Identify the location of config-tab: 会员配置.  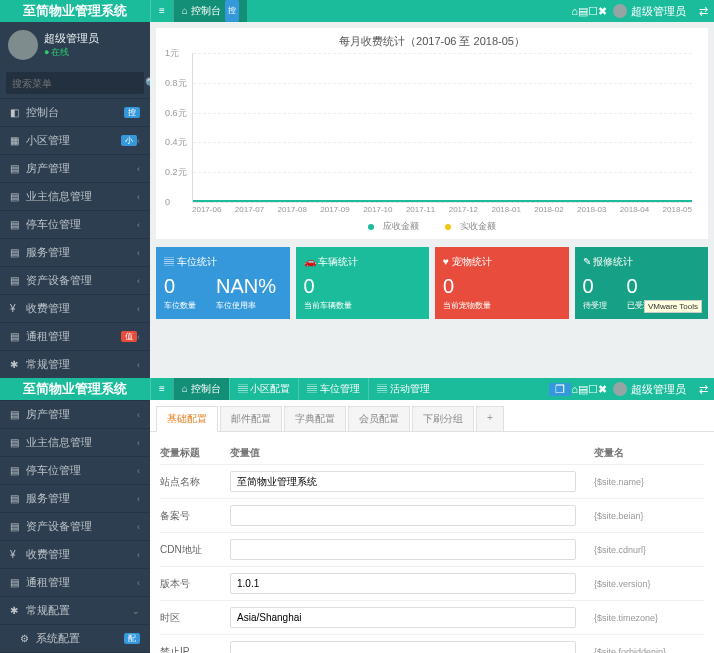
(379, 418).